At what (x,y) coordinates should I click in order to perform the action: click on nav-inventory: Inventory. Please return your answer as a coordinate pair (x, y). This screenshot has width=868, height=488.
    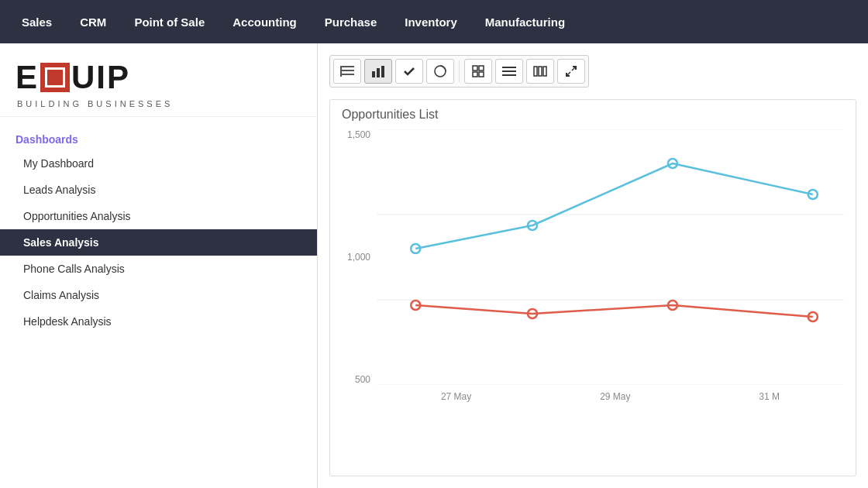
    Looking at the image, I should click on (431, 22).